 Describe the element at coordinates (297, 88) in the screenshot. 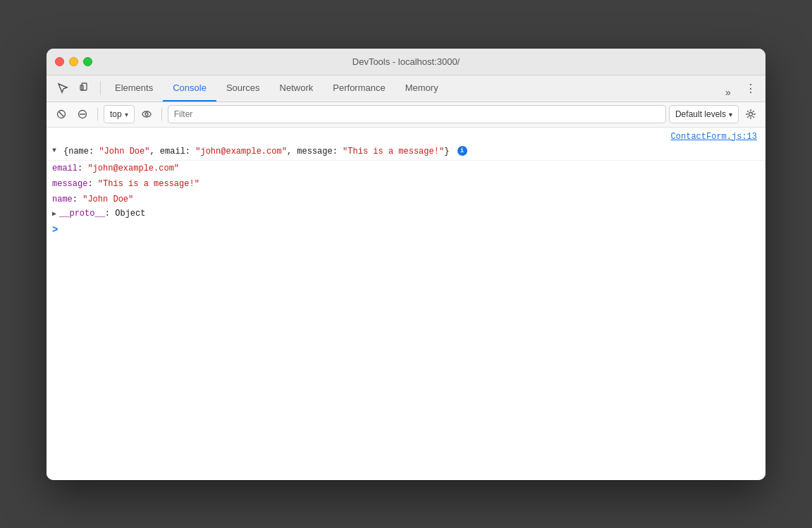

I see `tab-network: Network` at that location.